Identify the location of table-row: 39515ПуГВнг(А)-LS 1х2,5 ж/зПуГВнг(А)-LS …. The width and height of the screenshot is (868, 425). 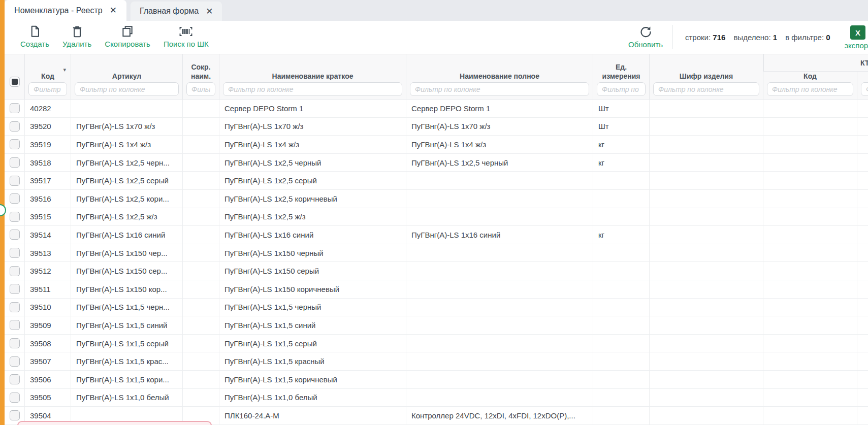
(436, 217).